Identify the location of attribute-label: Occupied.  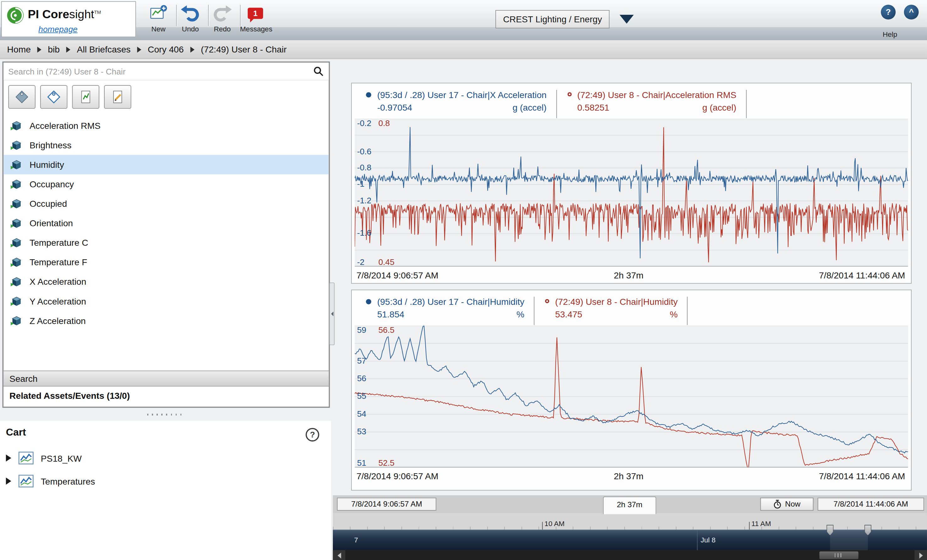
(48, 204).